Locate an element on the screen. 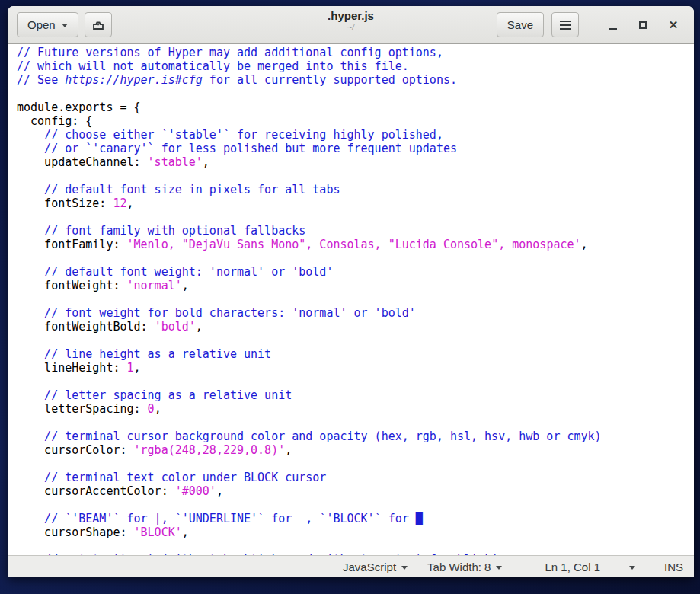 Image resolution: width=700 pixels, height=594 pixels. save-button: Save is located at coordinates (520, 24).